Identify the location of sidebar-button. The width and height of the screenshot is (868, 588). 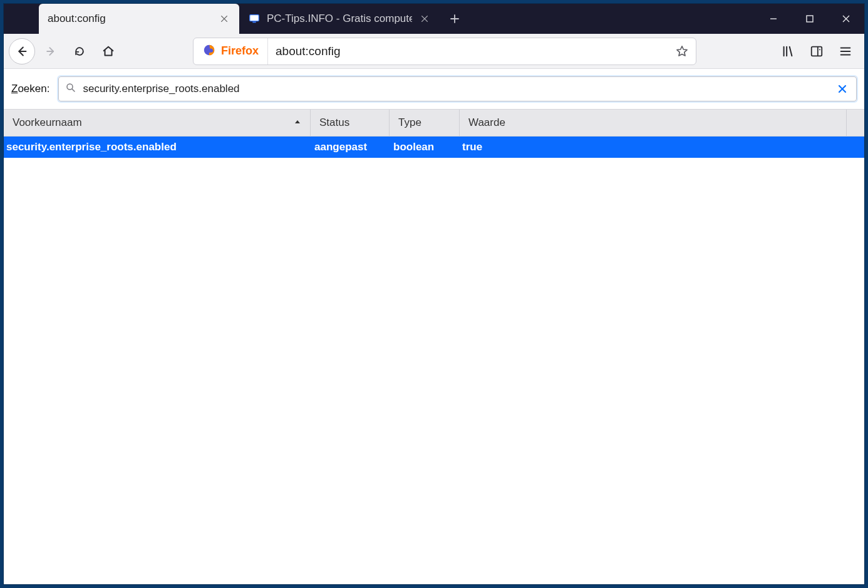
(817, 51).